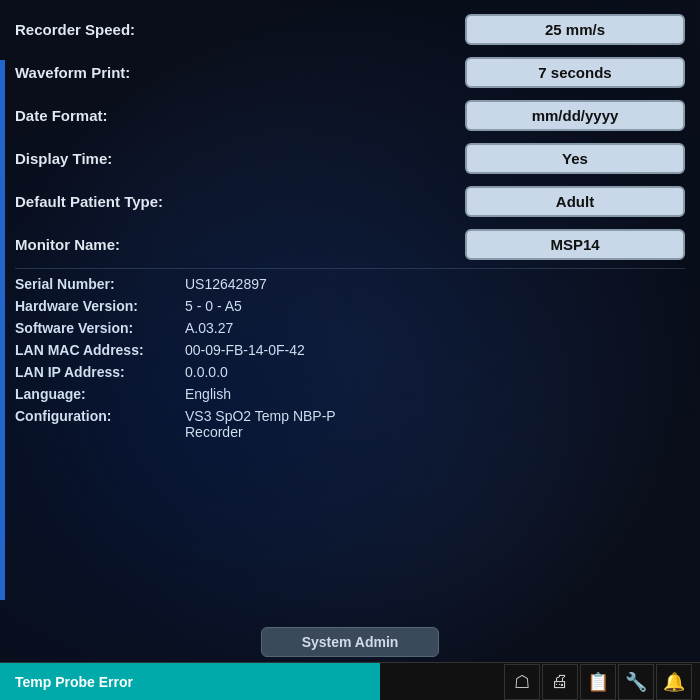  I want to click on person-icon: ☖, so click(522, 682).